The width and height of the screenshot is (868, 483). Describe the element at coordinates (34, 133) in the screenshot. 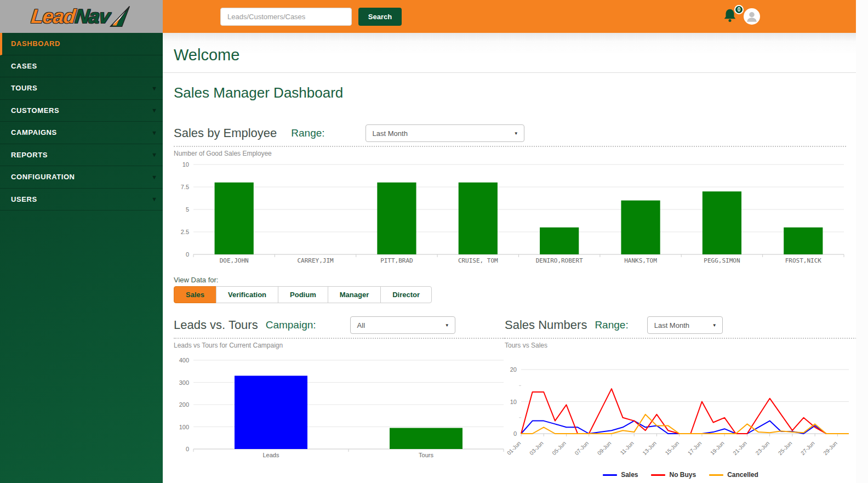

I see `sidebar-item-label: CAMPAIGNS` at that location.